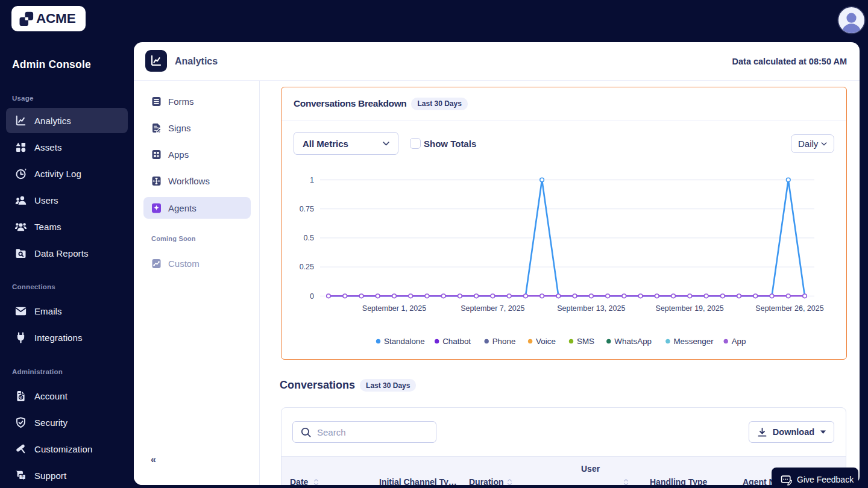 The height and width of the screenshot is (488, 868). Describe the element at coordinates (309, 238) in the screenshot. I see `svg-text: 0.5` at that location.